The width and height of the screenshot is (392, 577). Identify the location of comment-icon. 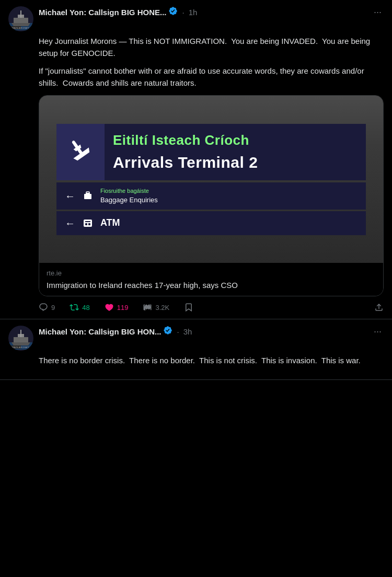
(43, 307).